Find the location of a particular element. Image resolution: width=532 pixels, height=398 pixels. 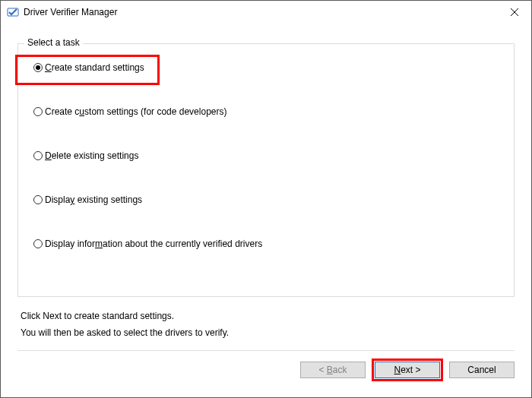

cancel-button: Cancel is located at coordinates (482, 370).